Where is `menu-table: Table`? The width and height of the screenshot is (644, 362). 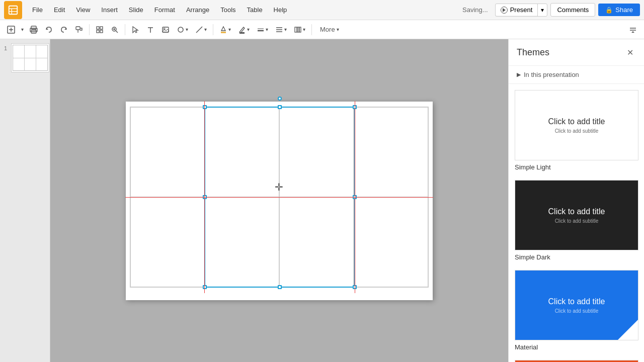
menu-table: Table is located at coordinates (255, 10).